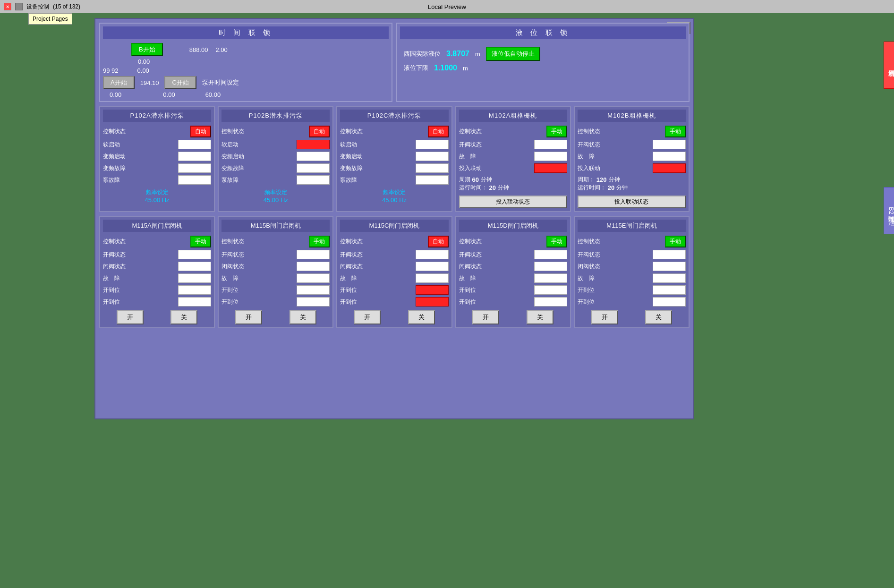  Describe the element at coordinates (195, 302) in the screenshot. I see `M115A-openpos2-box` at that location.